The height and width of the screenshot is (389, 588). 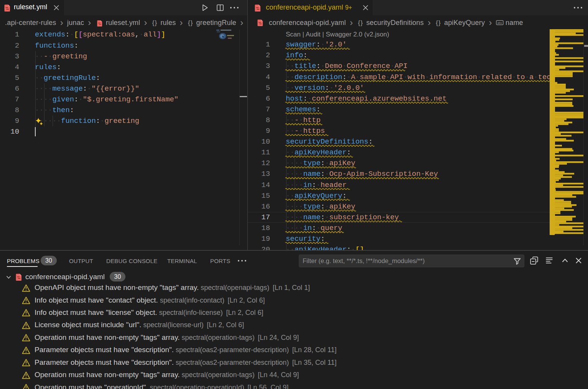 I want to click on svg-text: abc, so click(x=499, y=23).